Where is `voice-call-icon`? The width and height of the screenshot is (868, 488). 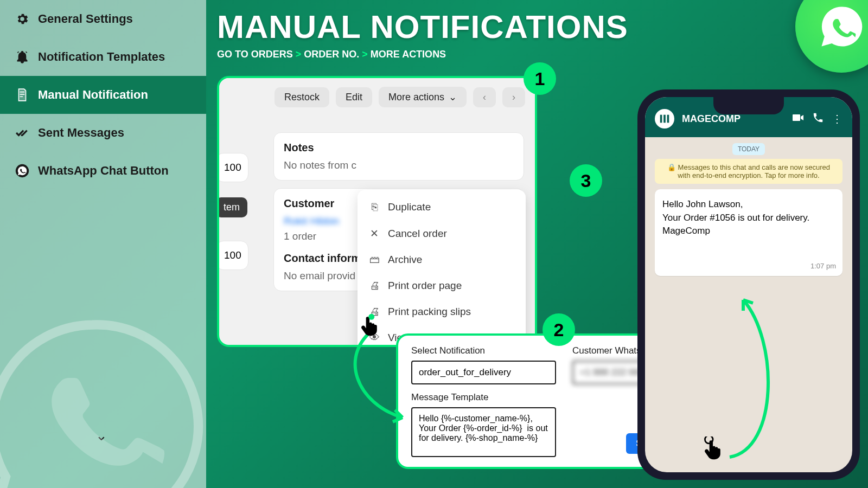
voice-call-icon is located at coordinates (818, 119).